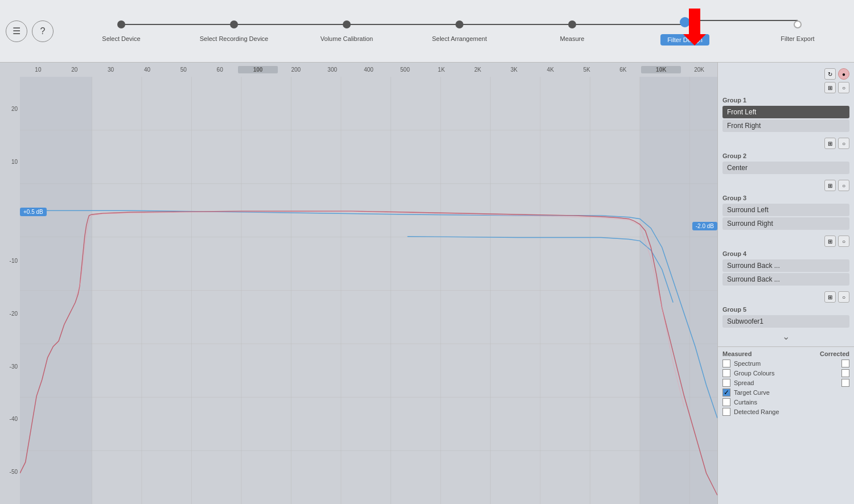 This screenshot has width=854, height=504. Describe the element at coordinates (726, 383) in the screenshot. I see `legend-checkbox-spread` at that location.